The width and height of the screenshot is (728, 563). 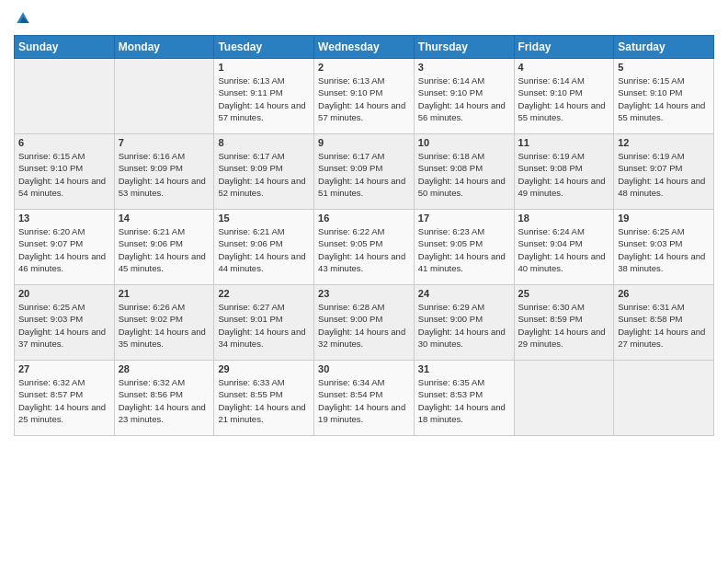 I want to click on weekday-header-row: SundayMondayTuesdayWednesdayThursdayFrid…, so click(x=364, y=48).